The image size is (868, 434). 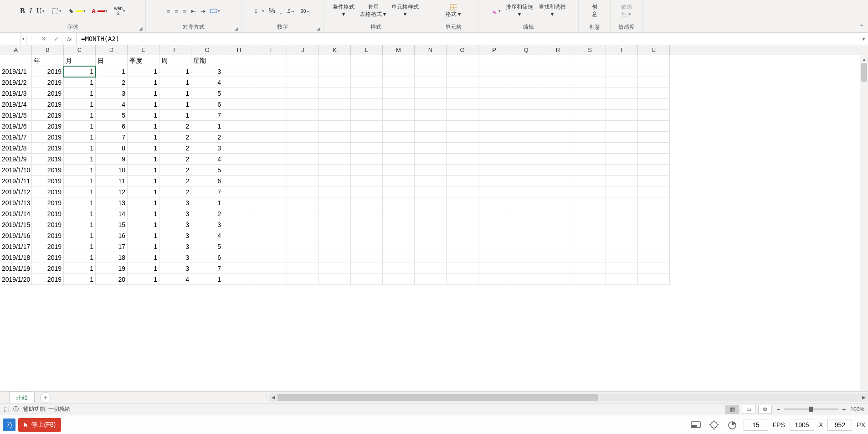 What do you see at coordinates (273, 398) in the screenshot?
I see `scroll-left-button: ◀` at bounding box center [273, 398].